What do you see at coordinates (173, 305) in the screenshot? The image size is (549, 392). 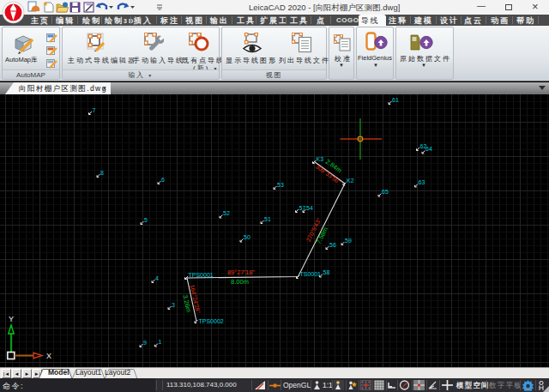 I see `svg-text: 3` at bounding box center [173, 305].